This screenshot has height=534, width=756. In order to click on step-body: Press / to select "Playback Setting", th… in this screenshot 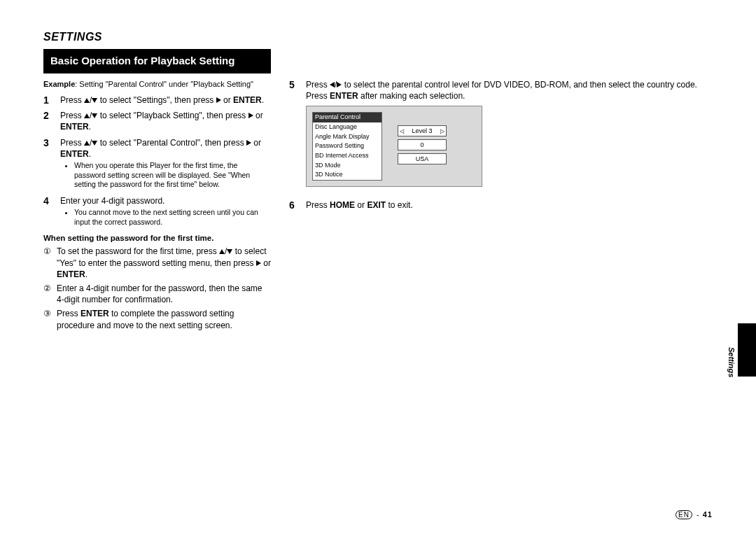, I will do `click(165, 121)`.